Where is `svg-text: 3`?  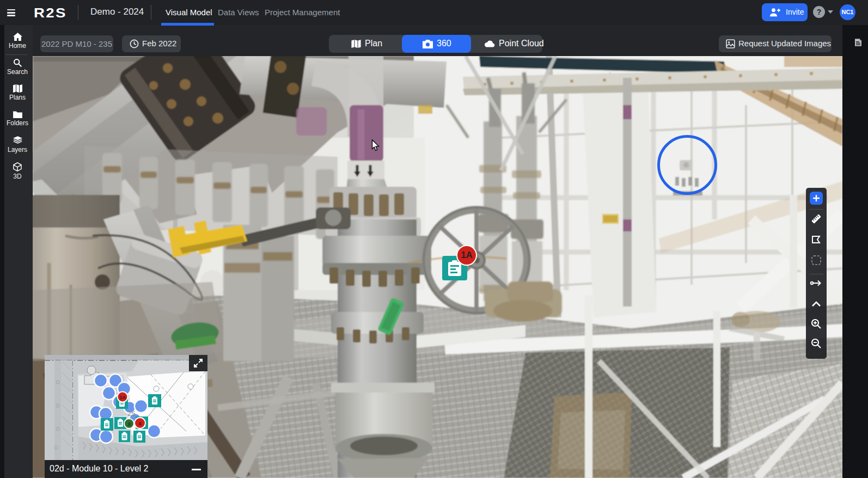
svg-text: 3 is located at coordinates (129, 424).